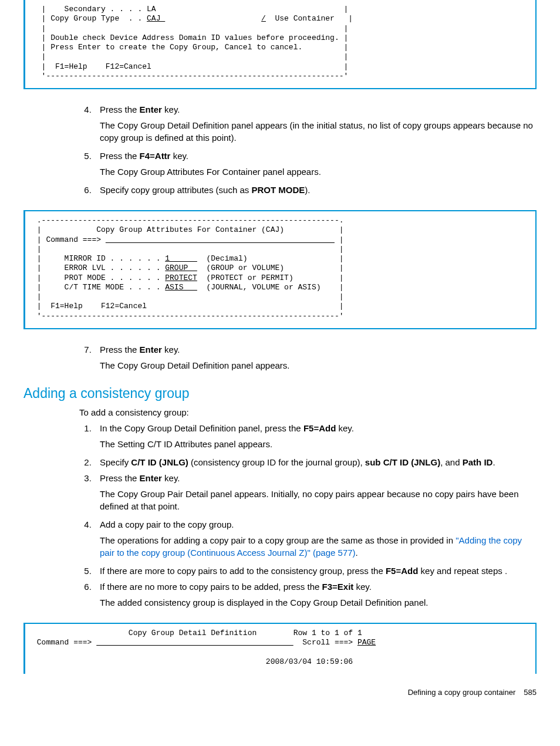 The width and height of the screenshot is (560, 746). I want to click on step6-tail: )., so click(308, 190).